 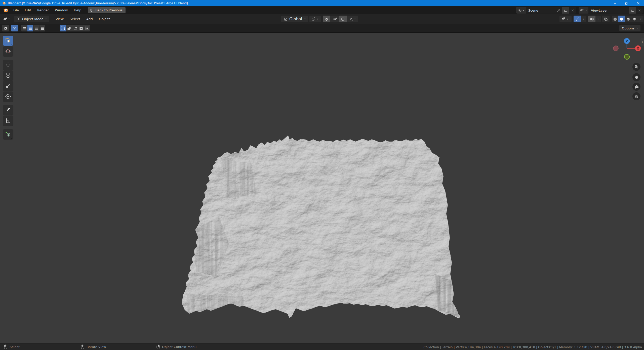 What do you see at coordinates (75, 28) in the screenshot?
I see `select-mode-subtract` at bounding box center [75, 28].